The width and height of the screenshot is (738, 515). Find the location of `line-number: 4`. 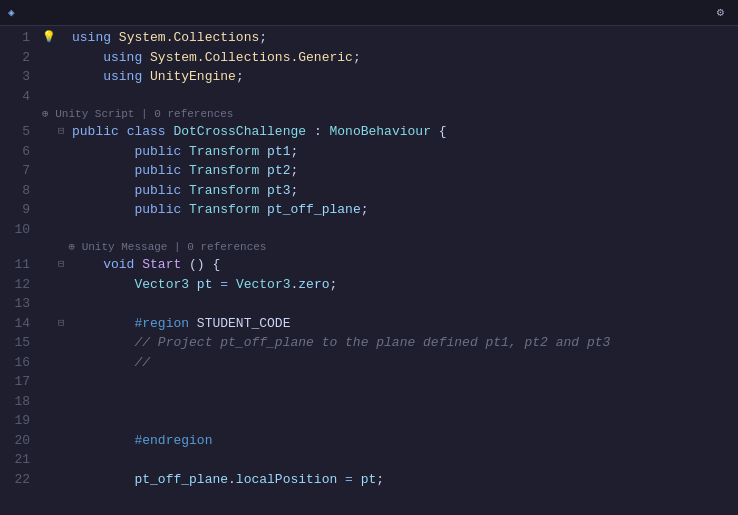

line-number: 4 is located at coordinates (15, 97).